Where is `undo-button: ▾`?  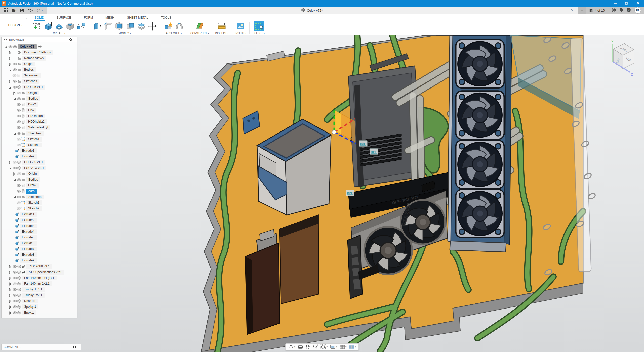
undo-button: ▾ is located at coordinates (30, 10).